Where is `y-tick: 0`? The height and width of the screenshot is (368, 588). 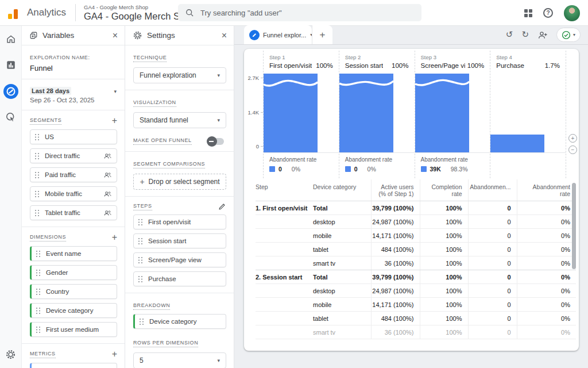
y-tick: 0 is located at coordinates (257, 146).